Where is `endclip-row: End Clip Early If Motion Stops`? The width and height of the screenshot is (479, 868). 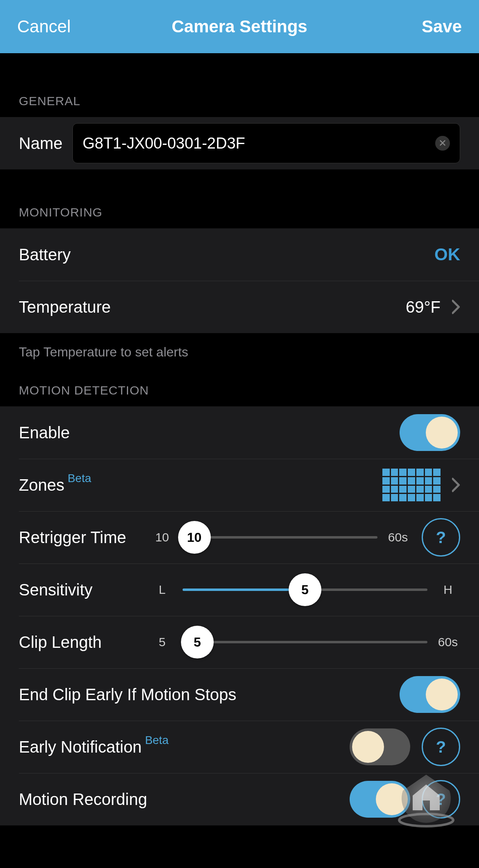 endclip-row: End Clip Early If Motion Stops is located at coordinates (240, 694).